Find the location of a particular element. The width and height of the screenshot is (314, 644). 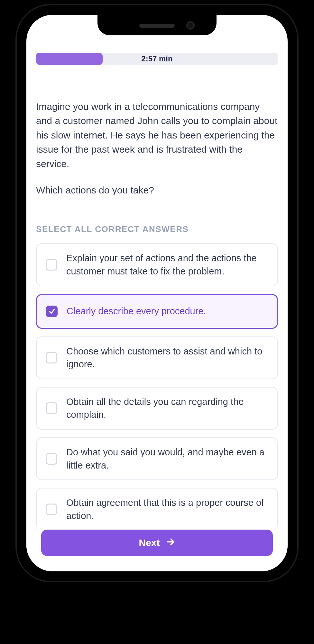

progress-bar: 2:57 min is located at coordinates (157, 59).